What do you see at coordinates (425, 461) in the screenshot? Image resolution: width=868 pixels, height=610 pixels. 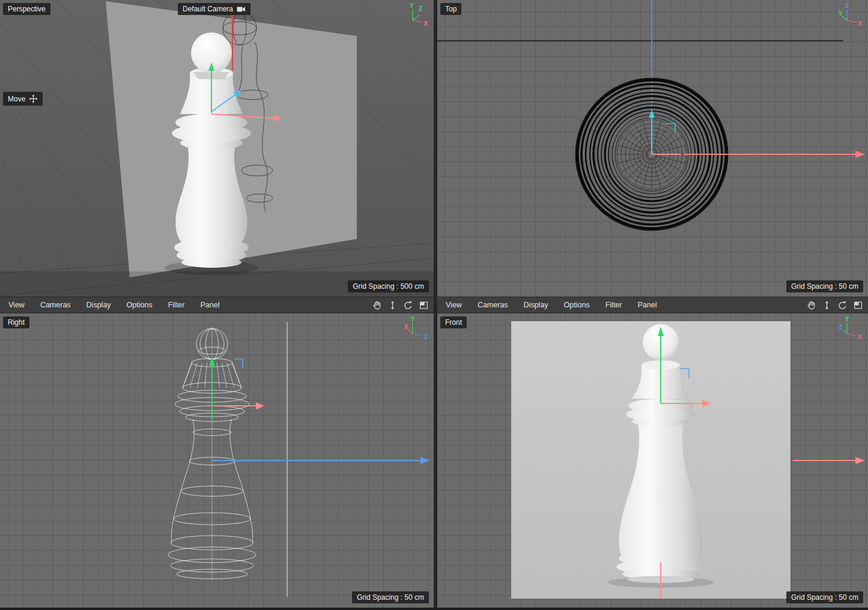 I see `z-axis-arrowhead` at bounding box center [425, 461].